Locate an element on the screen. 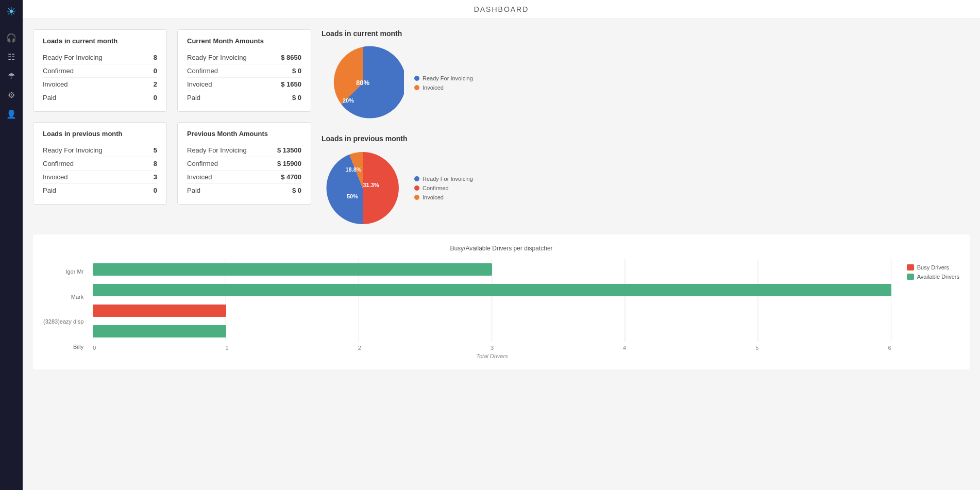 The height and width of the screenshot is (490, 980). sidebar-icon-person: 👤 is located at coordinates (11, 114).